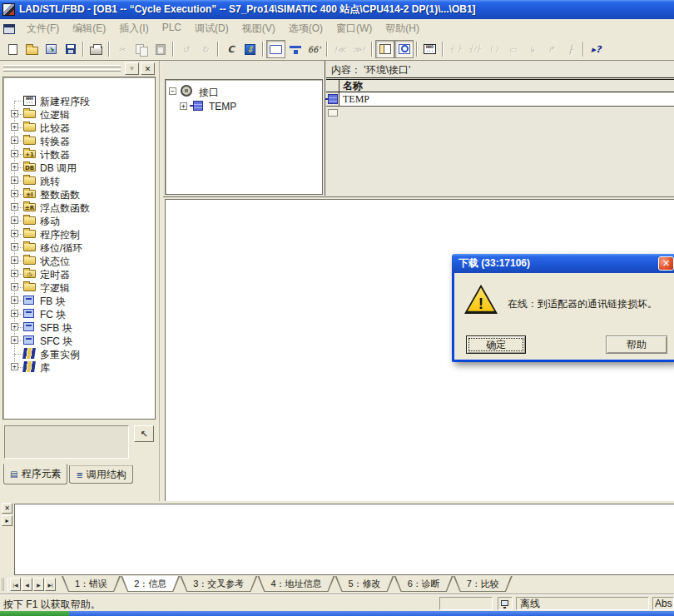 This screenshot has width=674, height=616. Describe the element at coordinates (171, 28) in the screenshot. I see `menu-item: PLC` at that location.